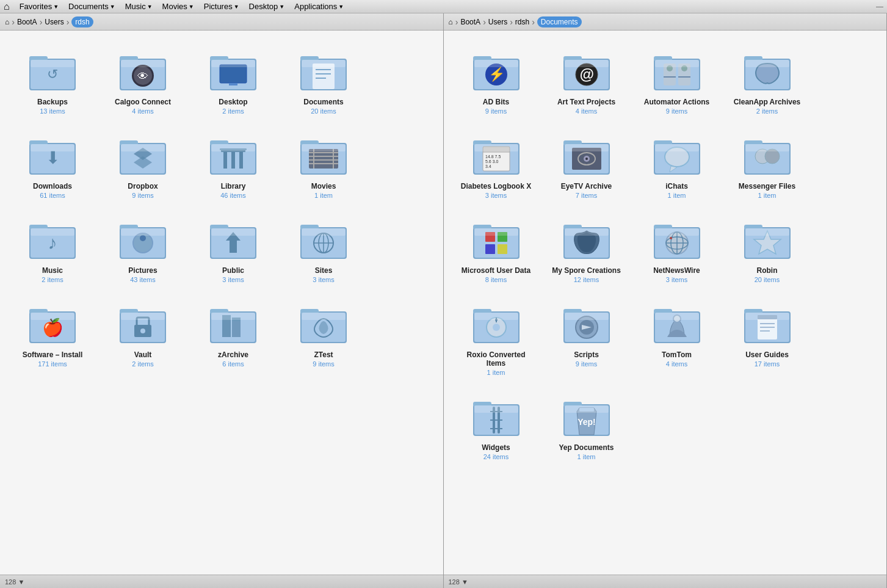 This screenshot has width=887, height=588. What do you see at coordinates (496, 322) in the screenshot?
I see `folder-roxio-icon` at bounding box center [496, 322].